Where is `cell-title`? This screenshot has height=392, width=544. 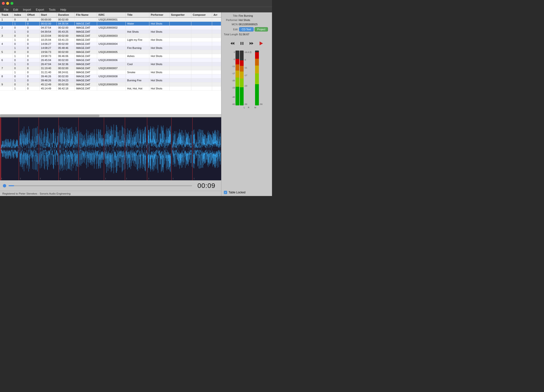 cell-title is located at coordinates (138, 20).